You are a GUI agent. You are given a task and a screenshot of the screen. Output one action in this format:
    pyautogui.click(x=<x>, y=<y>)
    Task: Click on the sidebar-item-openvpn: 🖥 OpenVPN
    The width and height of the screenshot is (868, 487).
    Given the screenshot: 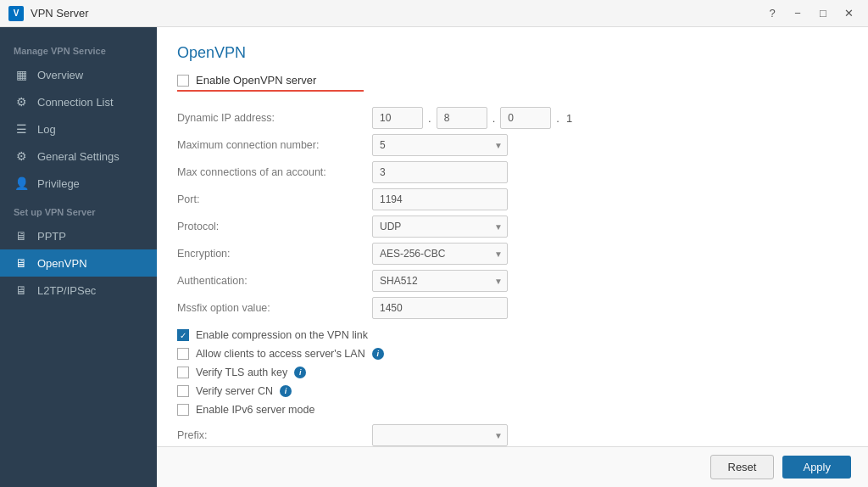 What is the action you would take?
    pyautogui.click(x=78, y=263)
    